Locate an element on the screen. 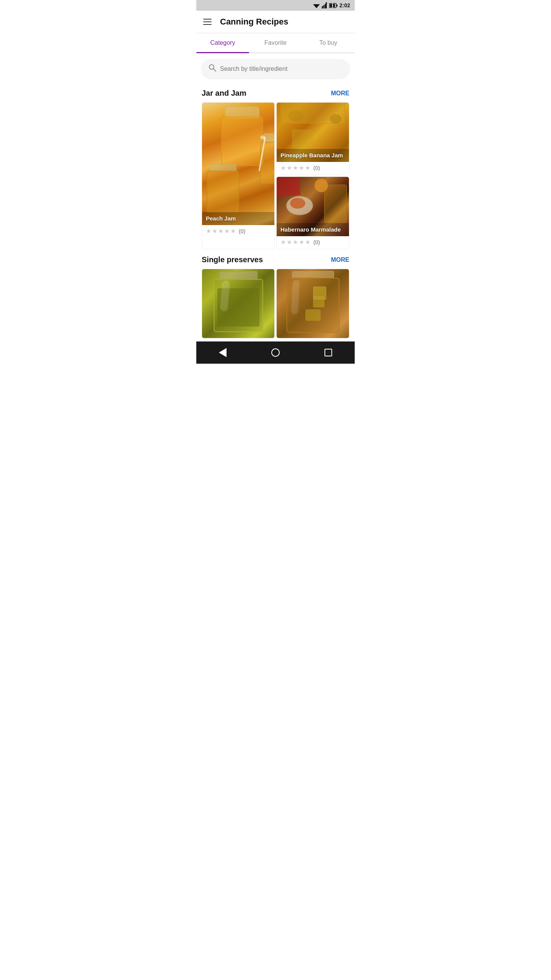  more-button-jar-jam: MORE is located at coordinates (340, 93).